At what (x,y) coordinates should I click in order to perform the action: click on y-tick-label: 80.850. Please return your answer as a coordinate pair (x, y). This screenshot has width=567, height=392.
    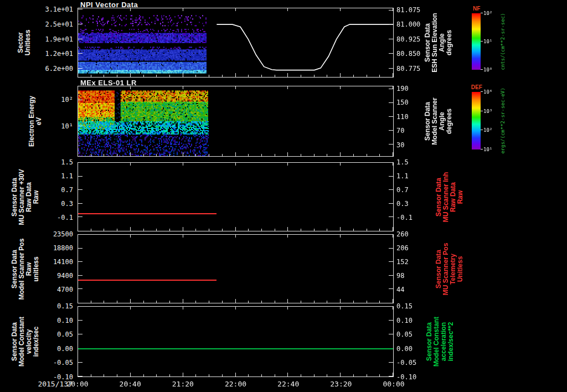
    Looking at the image, I should click on (409, 54).